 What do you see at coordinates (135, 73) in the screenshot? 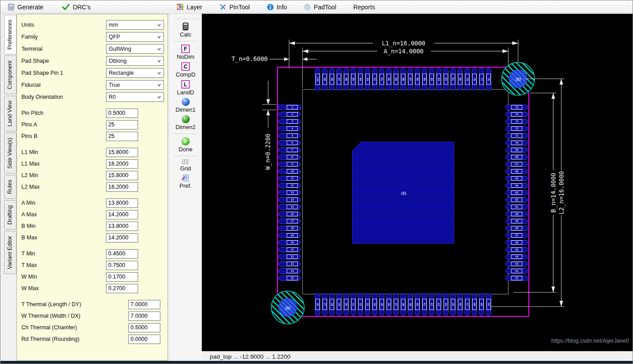
I see `pad-shape-pin-1-select: Rectangle∨` at bounding box center [135, 73].